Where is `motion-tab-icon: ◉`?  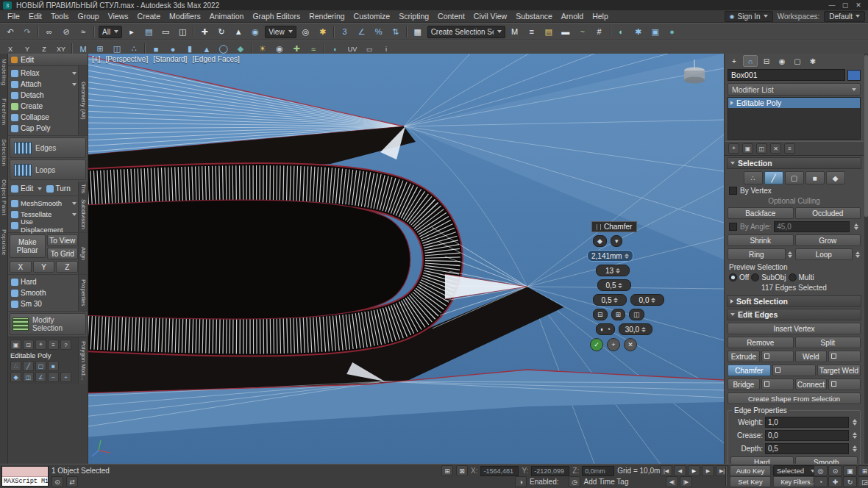
motion-tab-icon: ◉ is located at coordinates (782, 61).